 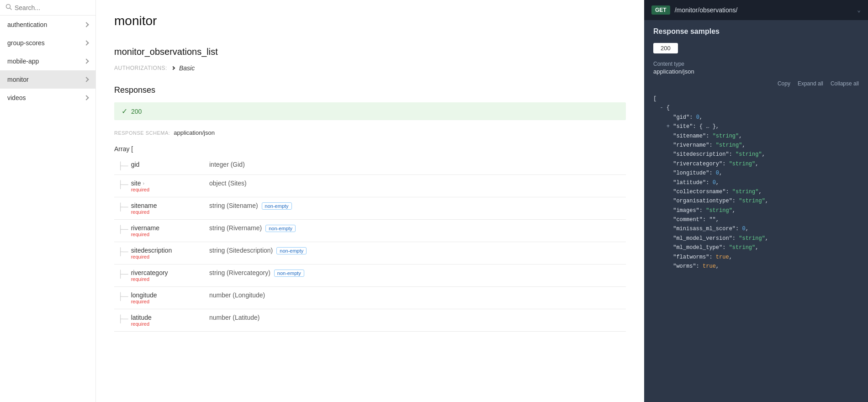 I want to click on table-row: ├─ longitude required number (Longitude), so click(x=370, y=298).